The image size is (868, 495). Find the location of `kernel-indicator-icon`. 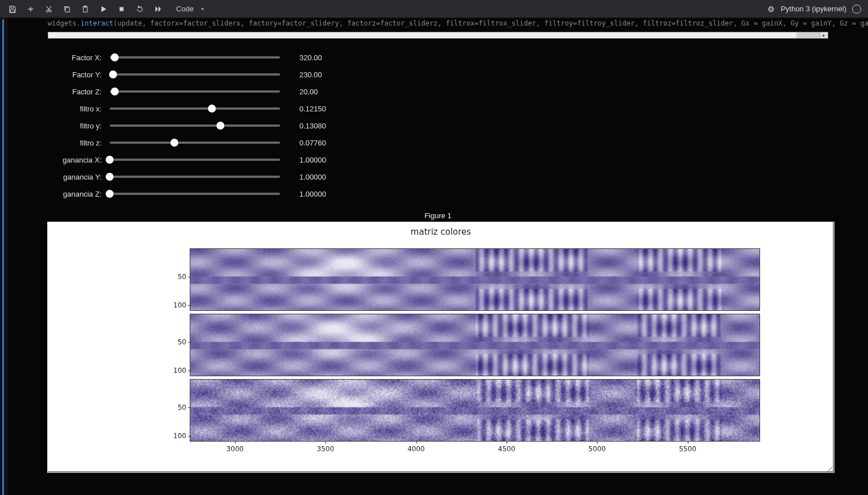

kernel-indicator-icon is located at coordinates (857, 9).